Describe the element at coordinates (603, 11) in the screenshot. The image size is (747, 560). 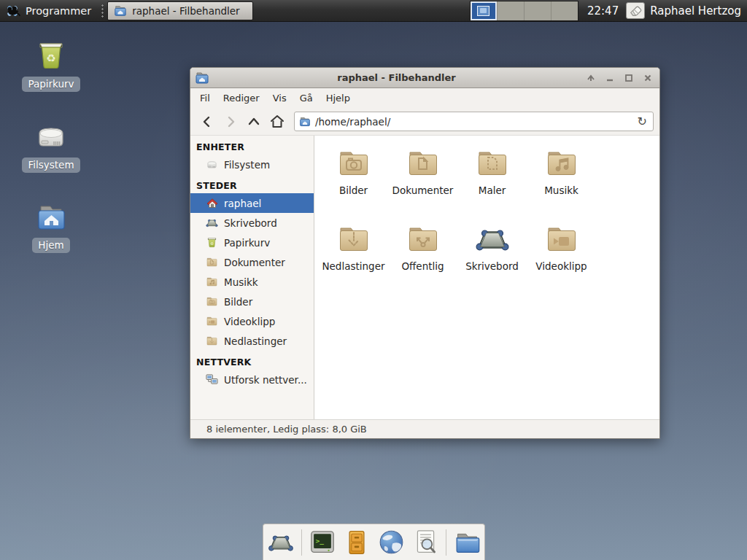
I see `panel-clock: 22:47` at that location.